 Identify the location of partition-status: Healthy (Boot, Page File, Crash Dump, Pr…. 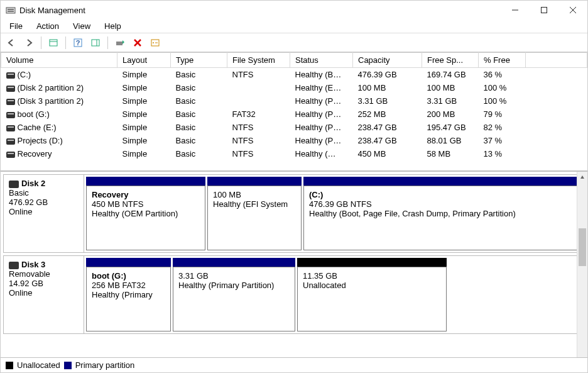
(443, 214).